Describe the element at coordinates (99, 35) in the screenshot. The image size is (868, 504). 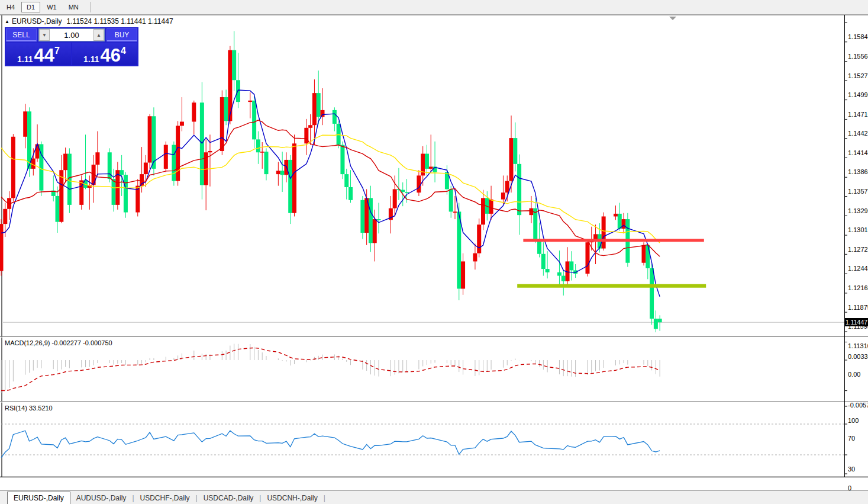
I see `volume-increase-button: ▲` at that location.